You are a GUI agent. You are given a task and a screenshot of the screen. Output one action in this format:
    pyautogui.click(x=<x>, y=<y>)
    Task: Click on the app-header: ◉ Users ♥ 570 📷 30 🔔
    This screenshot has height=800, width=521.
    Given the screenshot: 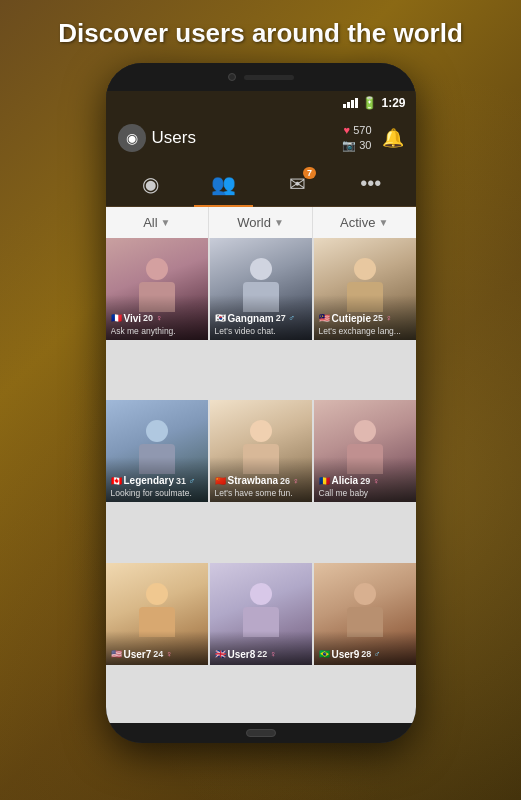 What is the action you would take?
    pyautogui.click(x=261, y=138)
    